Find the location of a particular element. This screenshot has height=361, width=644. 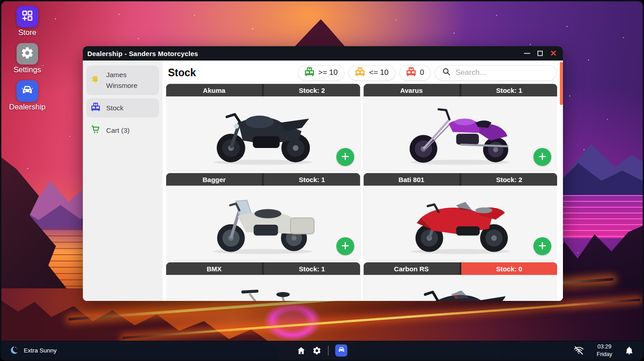

settings-gear-icon is located at coordinates (27, 54).